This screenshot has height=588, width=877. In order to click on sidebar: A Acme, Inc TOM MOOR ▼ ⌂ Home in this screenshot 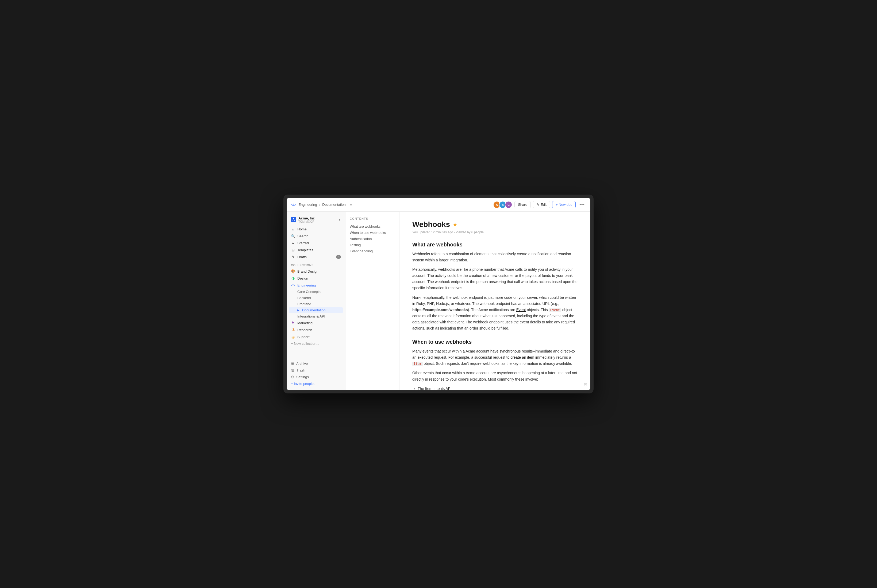, I will do `click(316, 301)`.